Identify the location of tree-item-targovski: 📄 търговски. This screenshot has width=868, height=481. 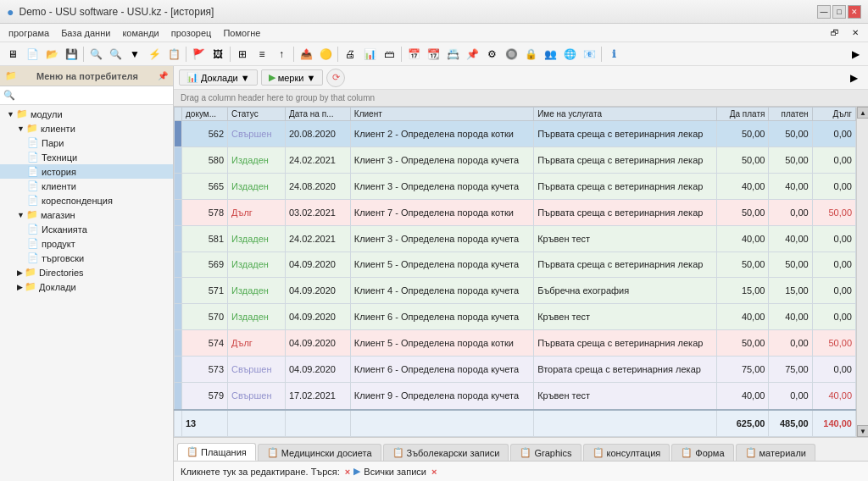
(86, 257).